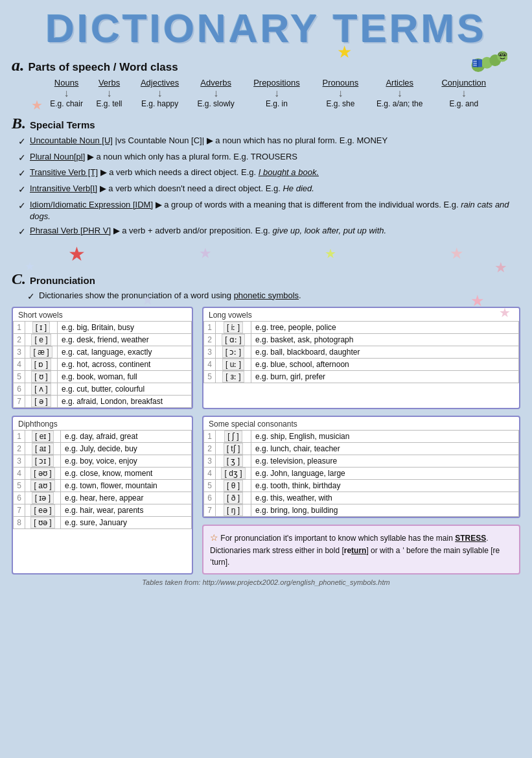 The width and height of the screenshot is (532, 758). Describe the element at coordinates (102, 498) in the screenshot. I see `table-row: 6 [ ɪə ] e.g. hear, here, appear` at that location.